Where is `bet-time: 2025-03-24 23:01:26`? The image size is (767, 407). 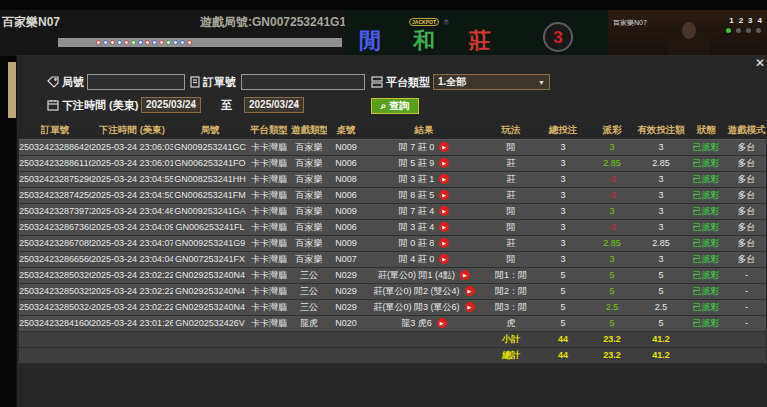 bet-time: 2025-03-24 23:01:26 is located at coordinates (132, 323).